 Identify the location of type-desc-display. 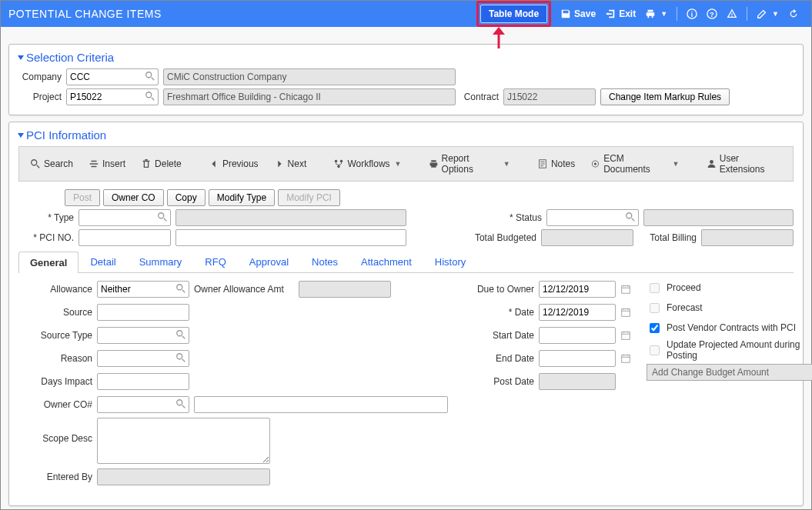
(291, 218).